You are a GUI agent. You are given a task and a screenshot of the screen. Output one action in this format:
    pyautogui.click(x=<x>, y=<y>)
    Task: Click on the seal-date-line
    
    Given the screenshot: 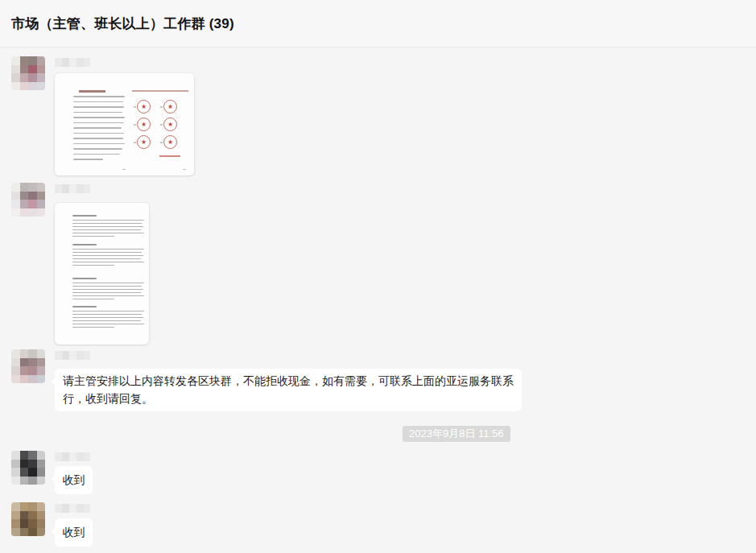 What is the action you would take?
    pyautogui.click(x=170, y=156)
    